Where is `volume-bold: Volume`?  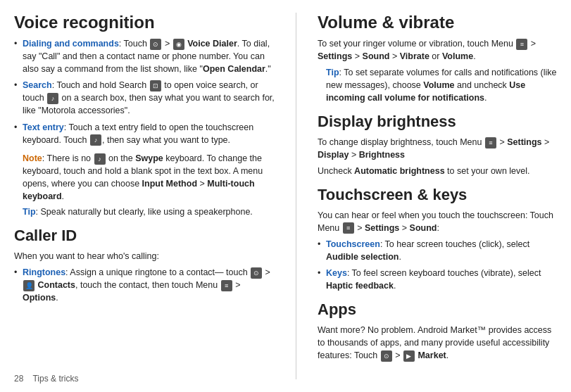 volume-bold: Volume is located at coordinates (439, 85).